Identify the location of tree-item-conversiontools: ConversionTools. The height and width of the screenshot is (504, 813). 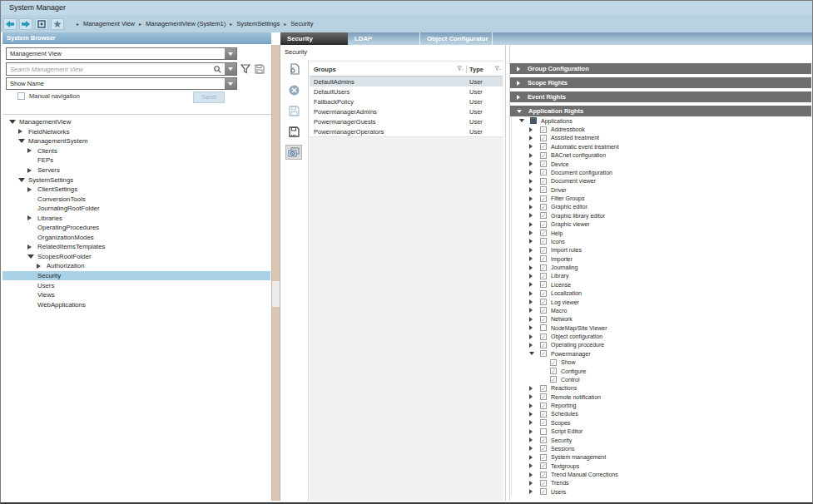
(136, 199).